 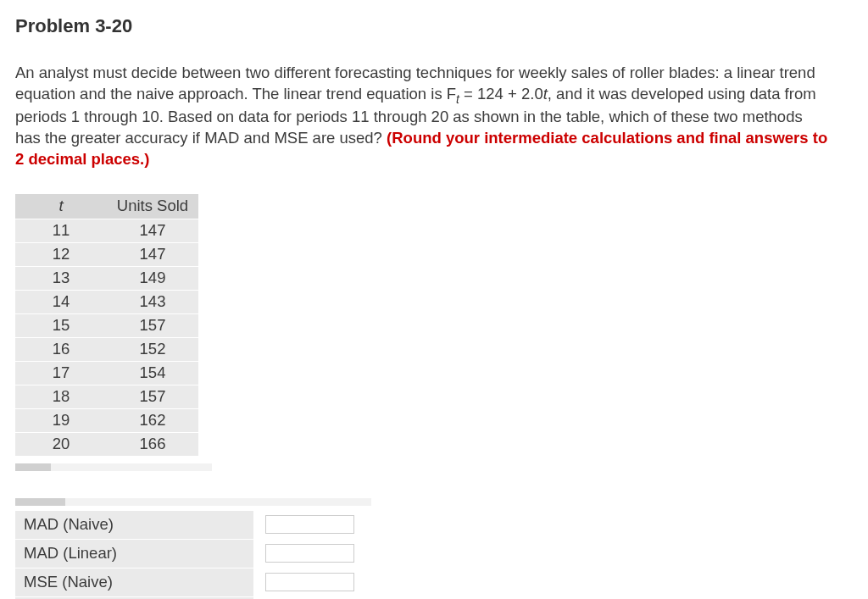 What do you see at coordinates (153, 207) in the screenshot?
I see `col-header-units: Units Sold` at bounding box center [153, 207].